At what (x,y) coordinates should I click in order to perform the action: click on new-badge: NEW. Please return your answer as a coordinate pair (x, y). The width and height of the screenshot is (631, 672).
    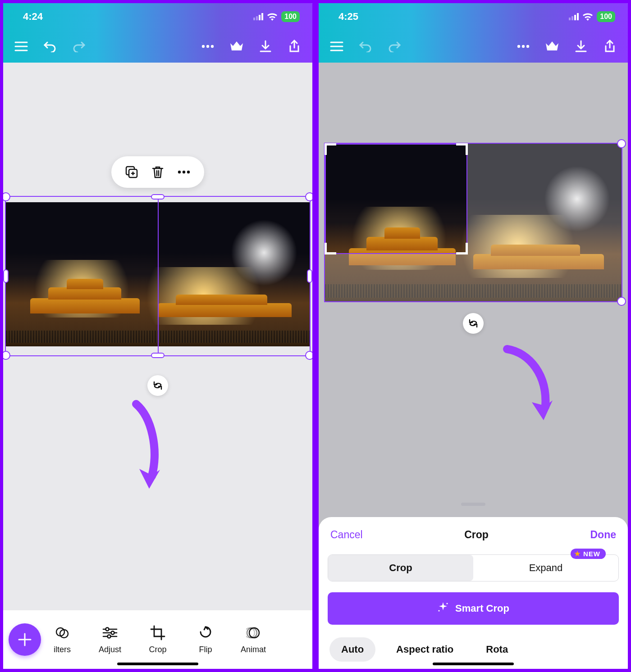
    Looking at the image, I should click on (588, 554).